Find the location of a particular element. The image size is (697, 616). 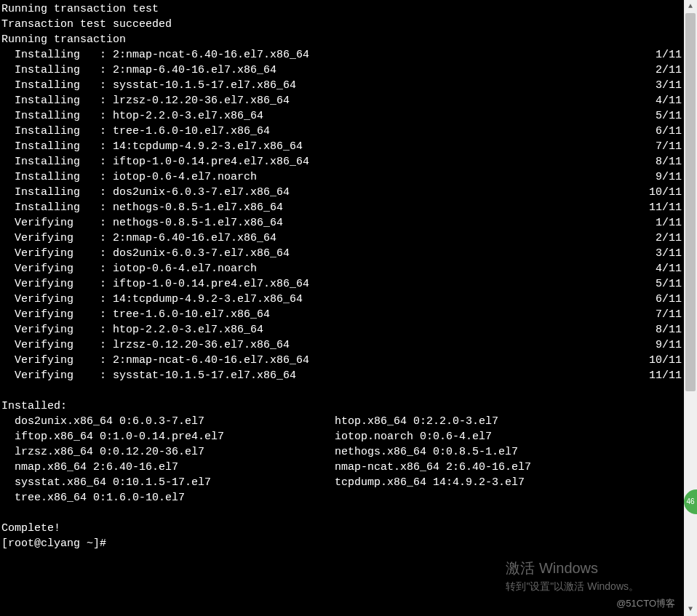

installed-package: nmap.x86_64 2:6.40-16.el7 is located at coordinates (175, 467).